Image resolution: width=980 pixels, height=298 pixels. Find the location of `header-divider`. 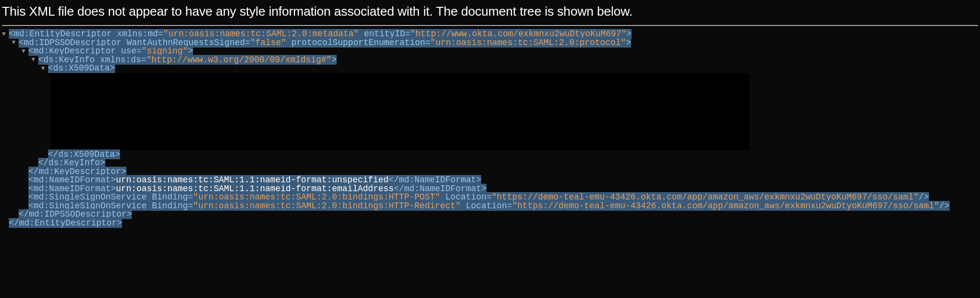

header-divider is located at coordinates (490, 25).